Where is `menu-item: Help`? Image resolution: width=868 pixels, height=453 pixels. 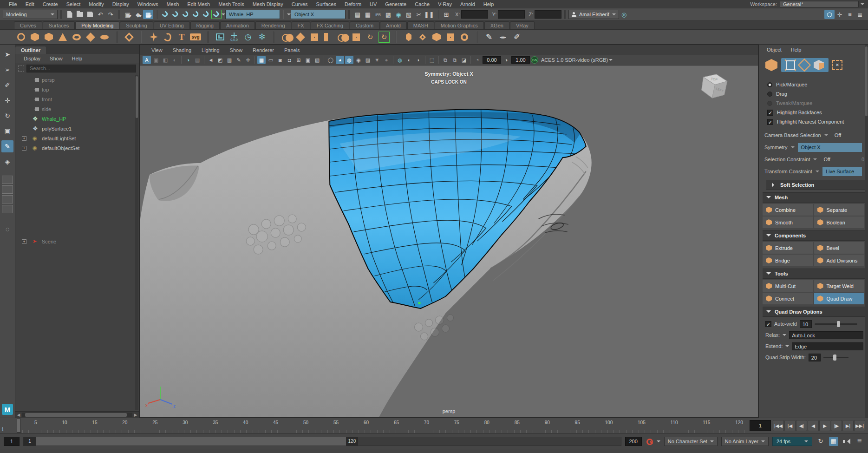
menu-item: Help is located at coordinates (489, 4).